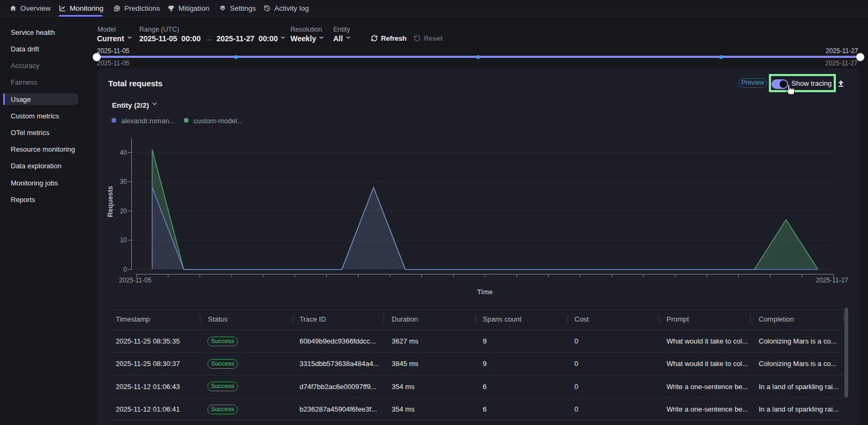 The width and height of the screenshot is (868, 425). What do you see at coordinates (124, 240) in the screenshot?
I see `svg-text: 10` at bounding box center [124, 240].